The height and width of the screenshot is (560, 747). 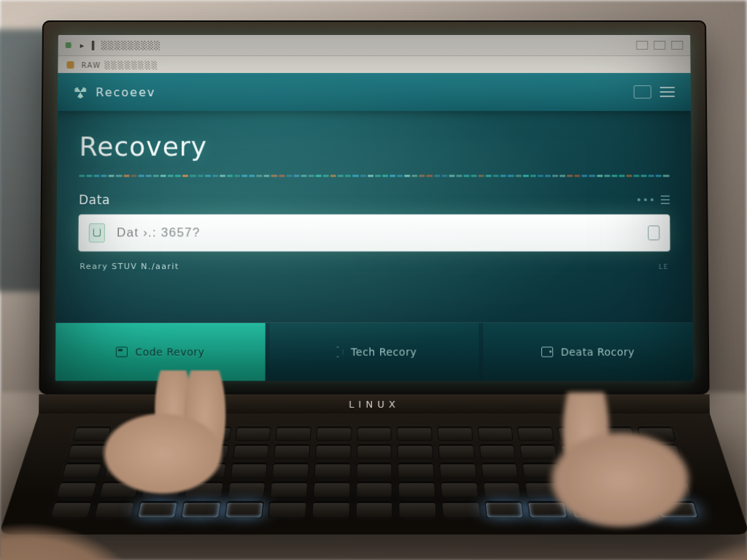 What do you see at coordinates (375, 472) in the screenshot?
I see `keyboard` at bounding box center [375, 472].